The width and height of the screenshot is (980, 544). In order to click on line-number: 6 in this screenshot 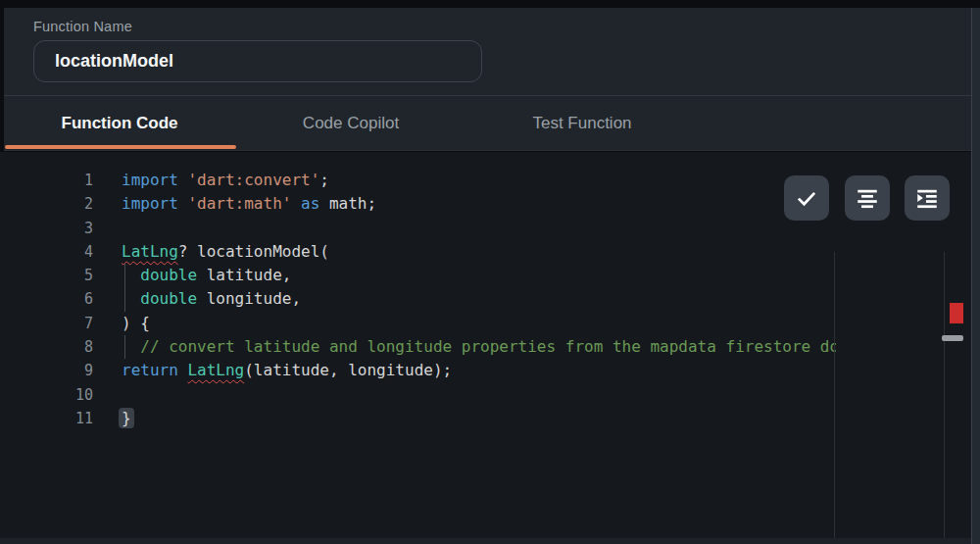, I will do `click(47, 299)`.